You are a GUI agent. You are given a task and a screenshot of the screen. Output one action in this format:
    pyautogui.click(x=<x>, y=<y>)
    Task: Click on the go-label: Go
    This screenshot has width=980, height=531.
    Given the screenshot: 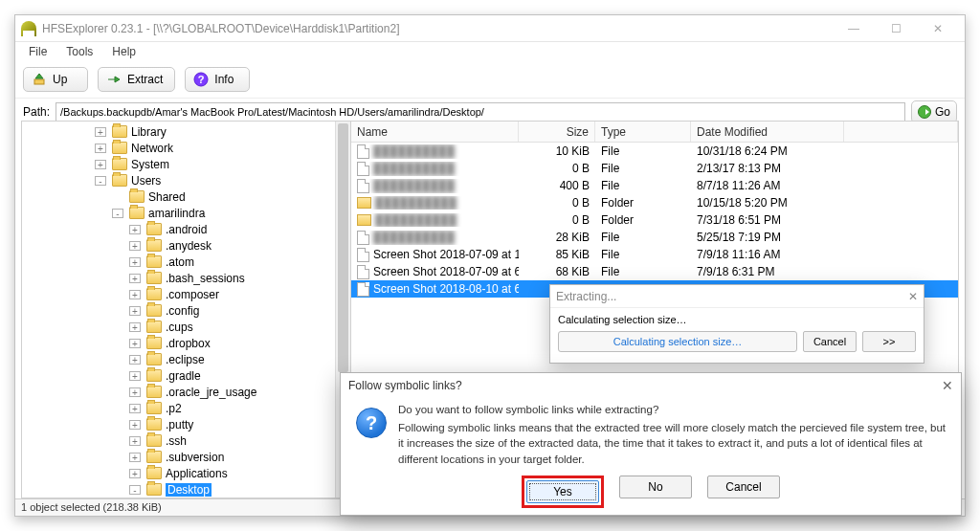 What is the action you would take?
    pyautogui.click(x=943, y=112)
    